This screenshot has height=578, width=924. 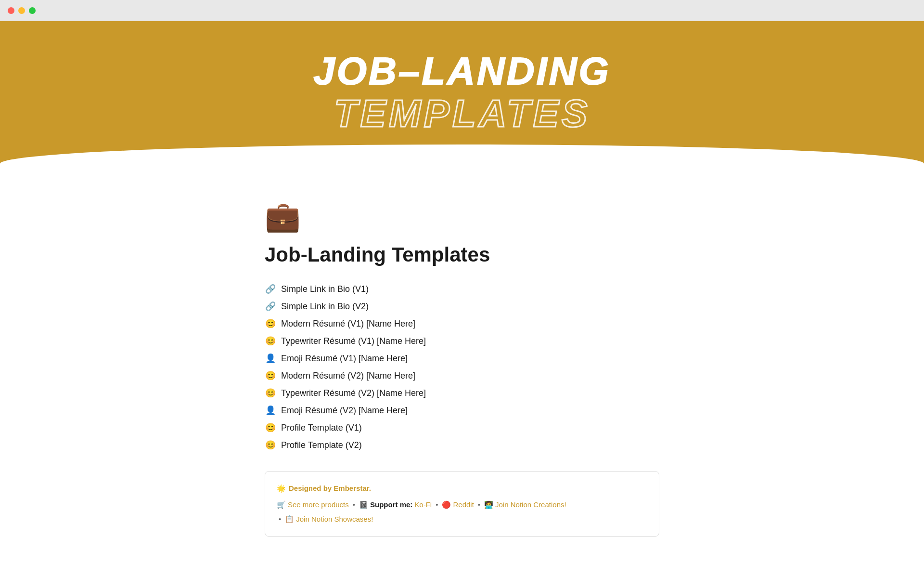 I want to click on list-item: 🔗Simple Link in Bio (V1), so click(x=462, y=289).